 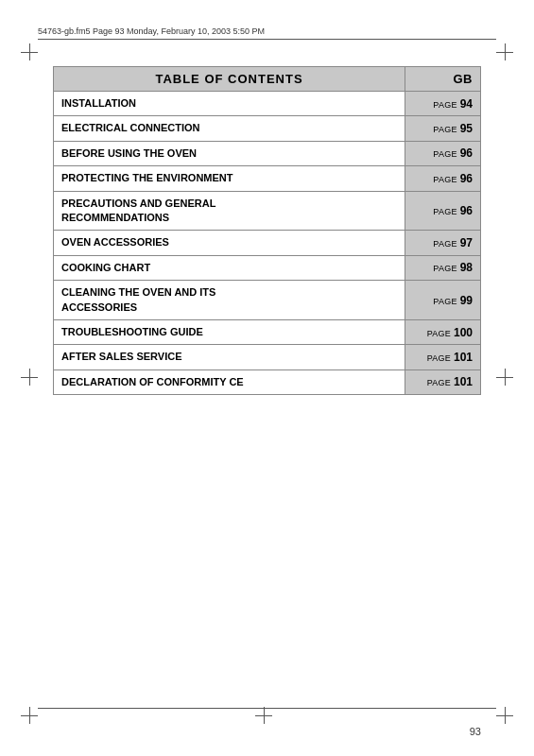 What do you see at coordinates (230, 104) in the screenshot?
I see `toc-item-label: INSTALLATION` at bounding box center [230, 104].